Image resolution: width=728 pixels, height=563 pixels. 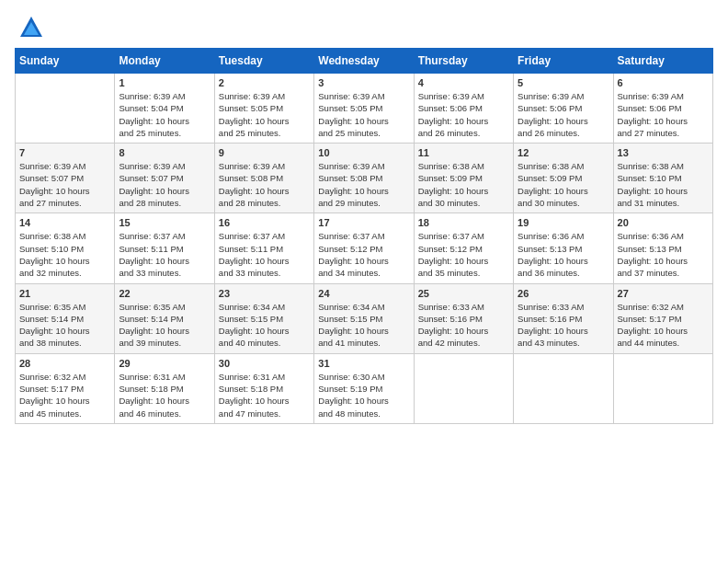 I want to click on cell-day-number: 9, so click(x=265, y=153).